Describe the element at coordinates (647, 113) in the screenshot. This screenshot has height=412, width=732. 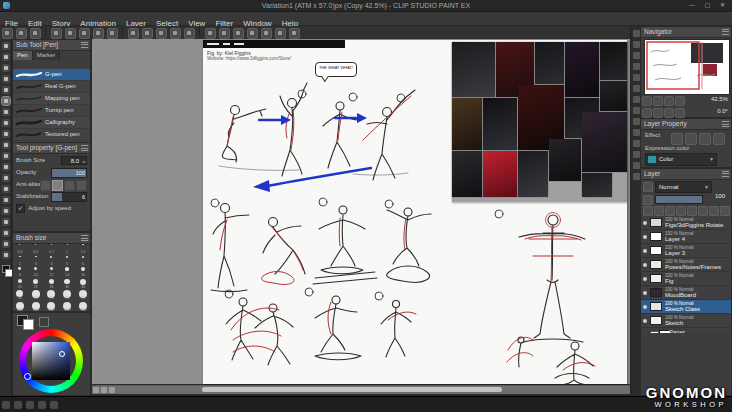
I see `rotate-left-icon` at that location.